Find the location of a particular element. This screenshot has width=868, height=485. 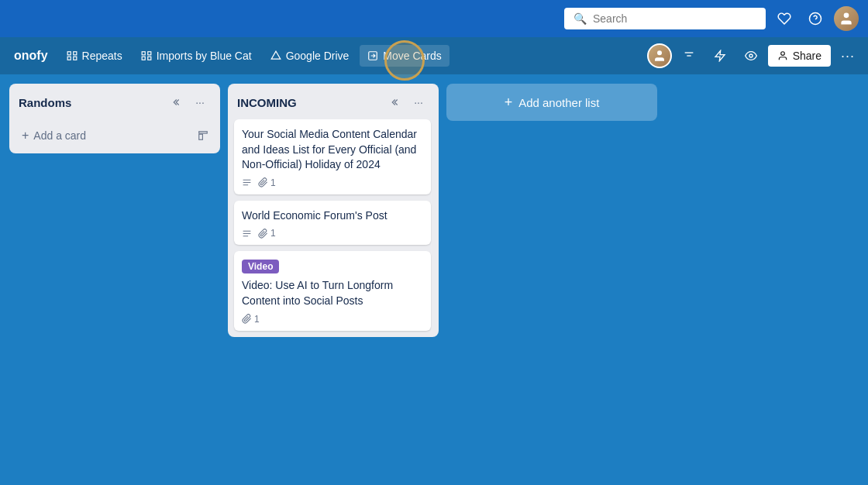

nav-imports-label: Imports by Blue Cat is located at coordinates (205, 56).